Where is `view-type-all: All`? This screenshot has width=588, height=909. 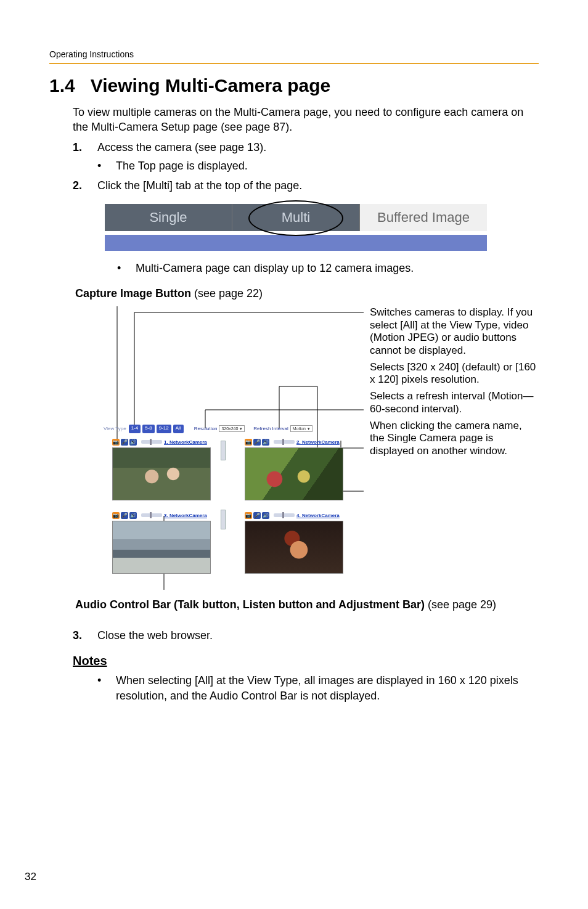 view-type-all: All is located at coordinates (179, 429).